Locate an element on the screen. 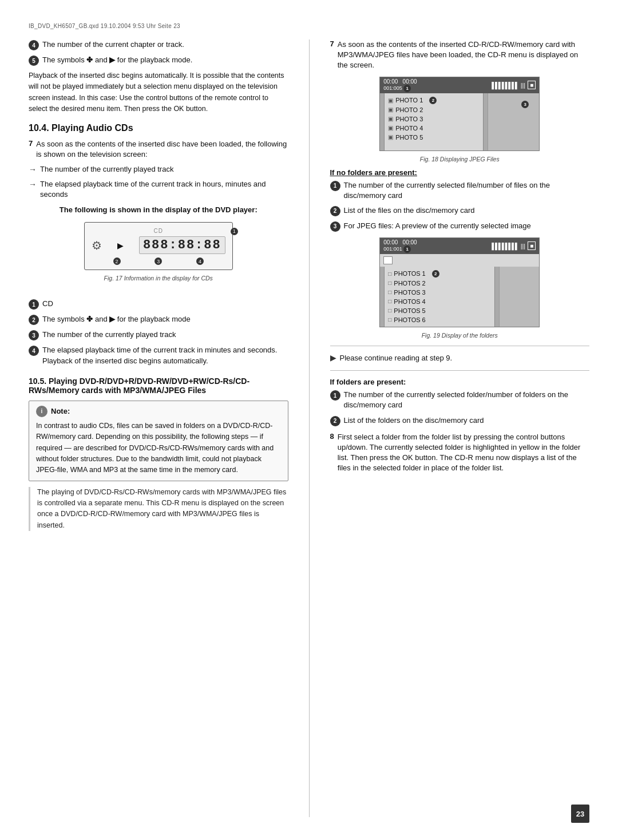 This screenshot has height=840, width=618. screen2-counter: 001:001 1 is located at coordinates (400, 249).